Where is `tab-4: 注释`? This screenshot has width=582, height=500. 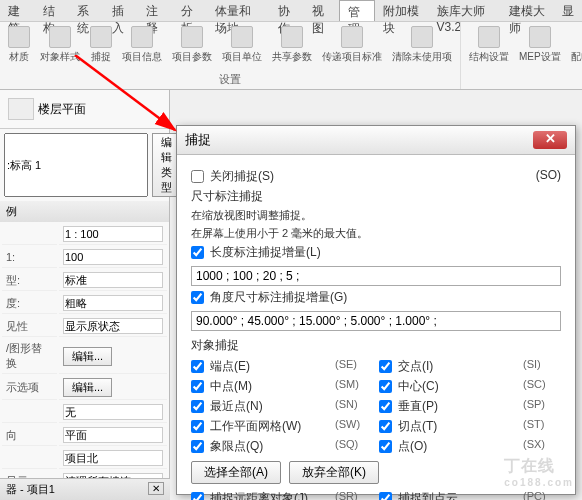 tab-4: 注释 is located at coordinates (156, 10).